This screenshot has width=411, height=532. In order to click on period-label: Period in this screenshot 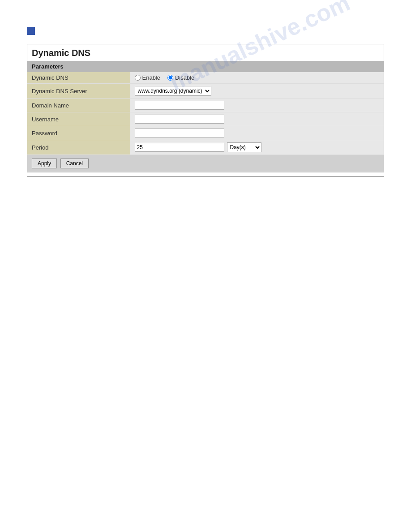, I will do `click(40, 148)`.